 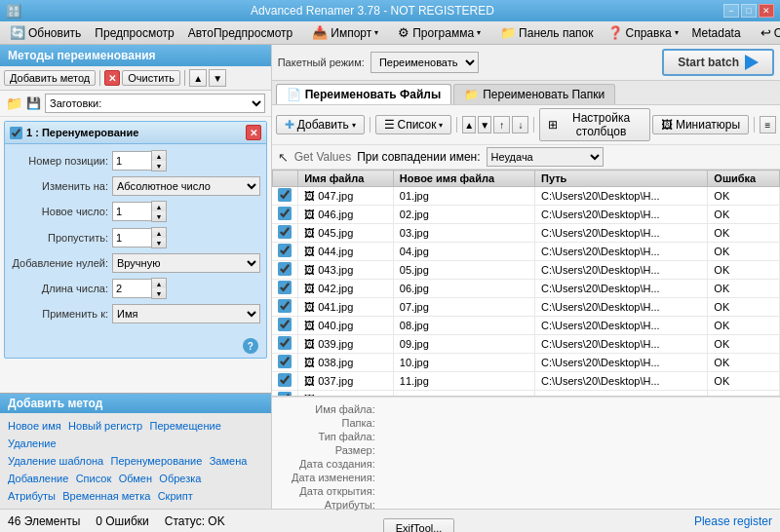 I want to click on help-icon2: ?, so click(x=251, y=346).